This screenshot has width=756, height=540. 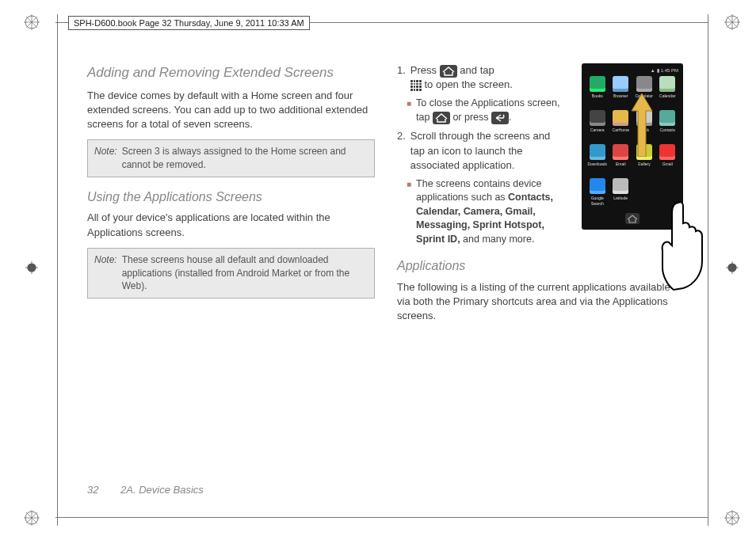 What do you see at coordinates (401, 78) in the screenshot?
I see `step-number: 1.` at bounding box center [401, 78].